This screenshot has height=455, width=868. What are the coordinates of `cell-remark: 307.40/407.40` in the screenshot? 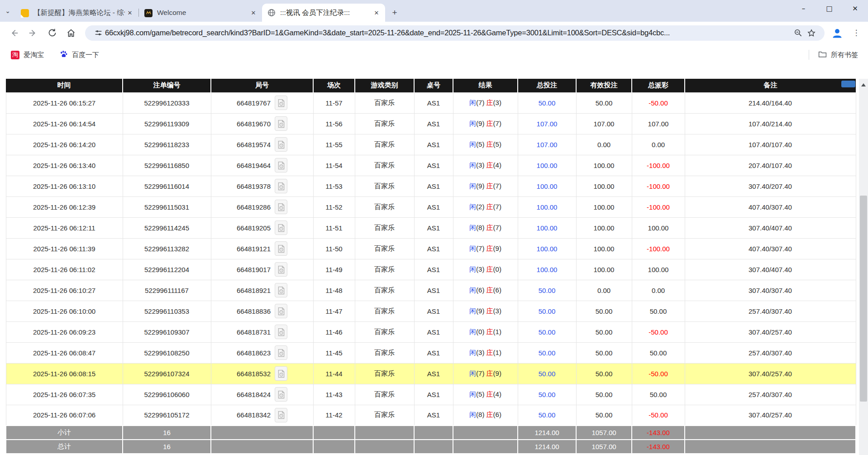 It's located at (770, 228).